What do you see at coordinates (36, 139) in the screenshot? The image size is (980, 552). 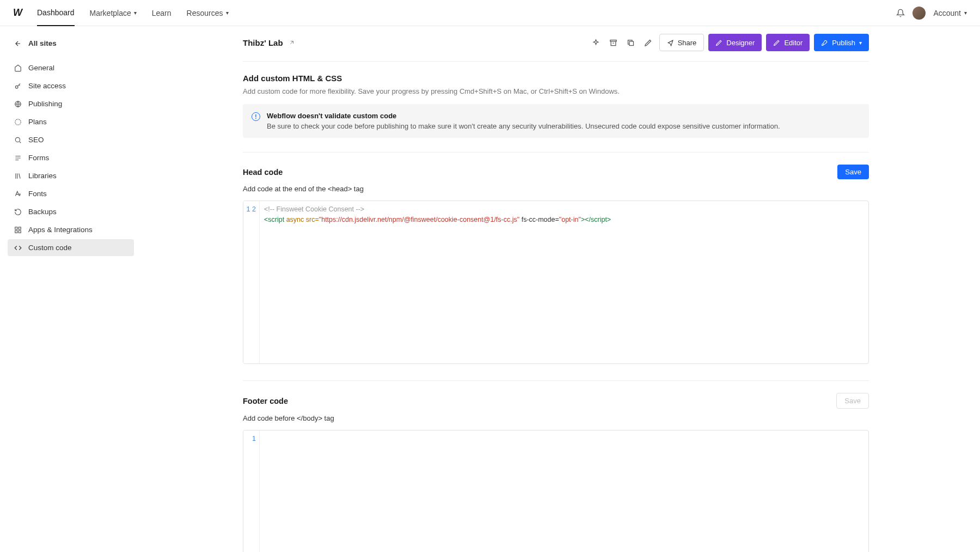 I see `sidebar-item-label: SEO` at bounding box center [36, 139].